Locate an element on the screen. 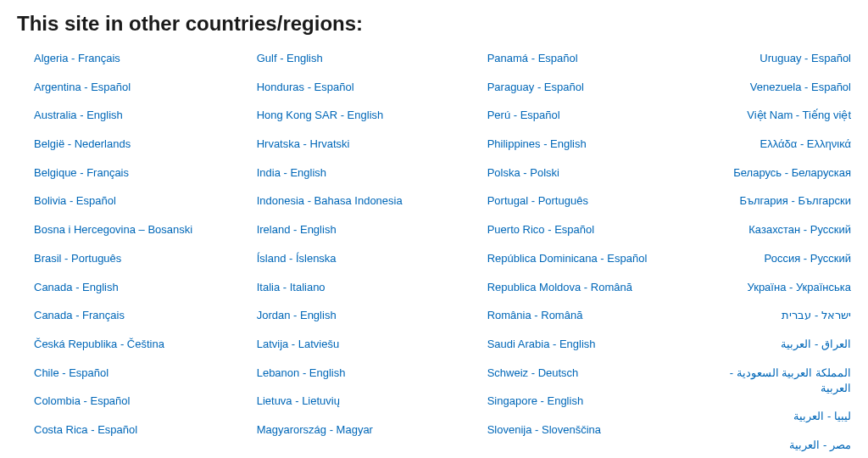  locale-link: Bosna i Hercegovina – Bosanski is located at coordinates (137, 230).